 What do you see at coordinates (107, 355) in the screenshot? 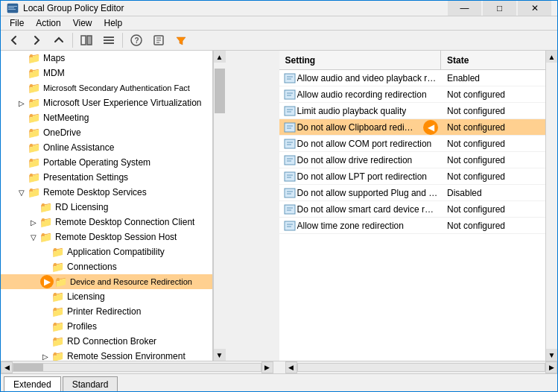
I see `tree-item-rse: ▷ 📁 Remote Session Environment` at bounding box center [107, 355].